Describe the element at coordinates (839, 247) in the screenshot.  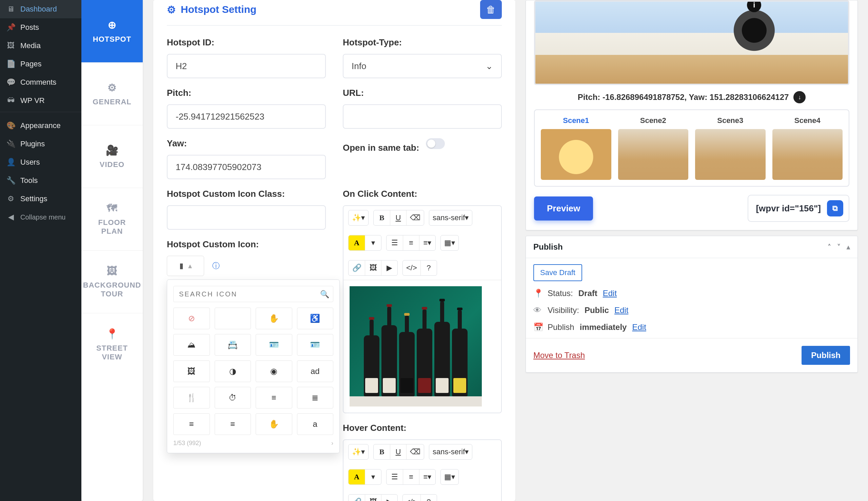
I see `panel-down-button: ˅` at that location.